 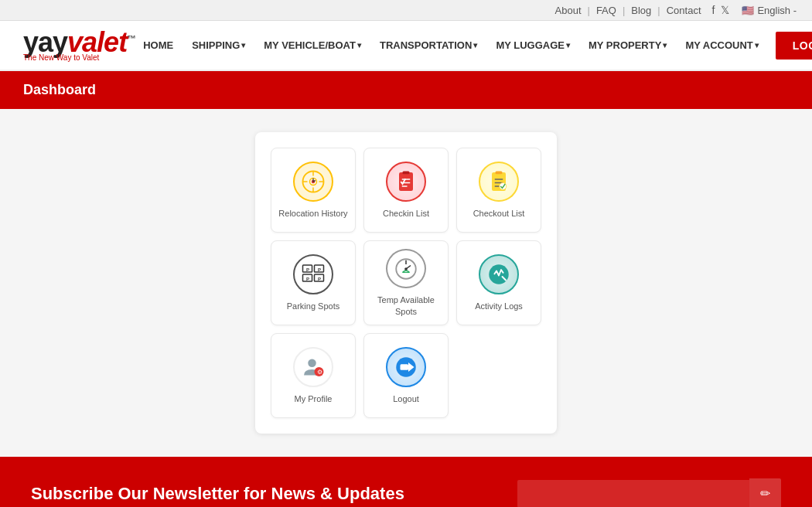 What do you see at coordinates (313, 283) in the screenshot?
I see `grid-item-parking: P P P P Parking Spots` at bounding box center [313, 283].